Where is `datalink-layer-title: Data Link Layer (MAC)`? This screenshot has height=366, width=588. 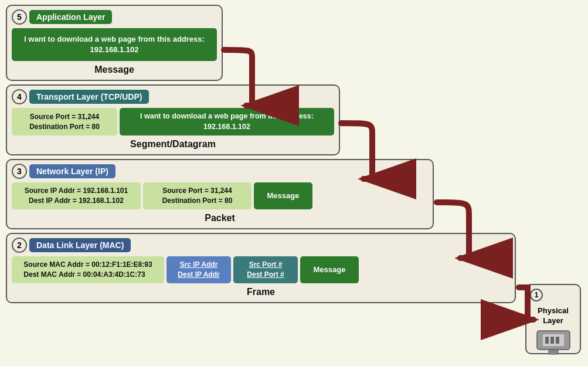
datalink-layer-title: Data Link Layer (MAC) is located at coordinates (80, 245).